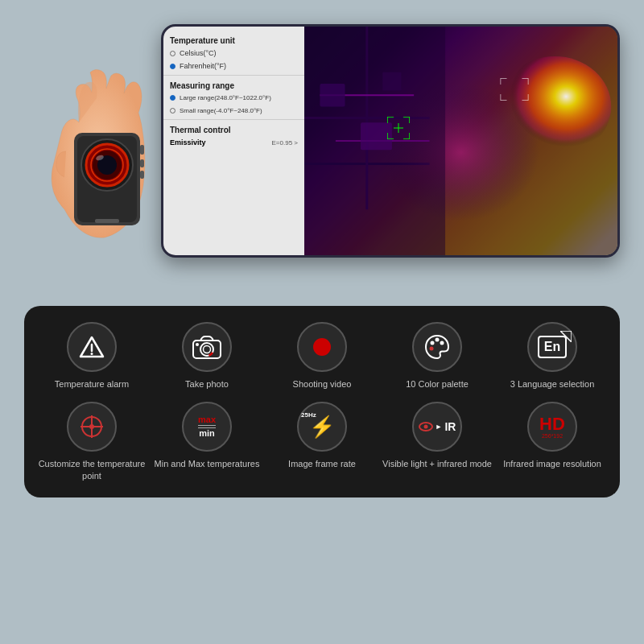 Image resolution: width=644 pixels, height=644 pixels. Describe the element at coordinates (207, 427) in the screenshot. I see `max-min-icon-circle: max min` at that location.